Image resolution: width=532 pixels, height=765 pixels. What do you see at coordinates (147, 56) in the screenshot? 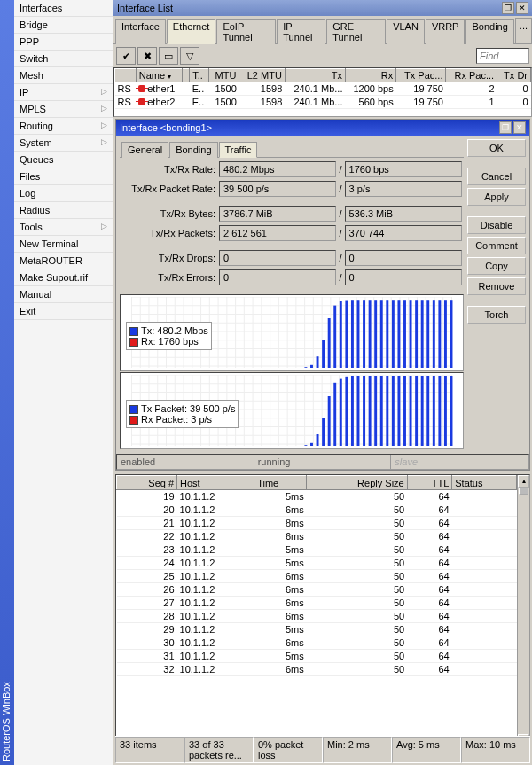
I see `cancel-toolbutton: ✖` at bounding box center [147, 56].